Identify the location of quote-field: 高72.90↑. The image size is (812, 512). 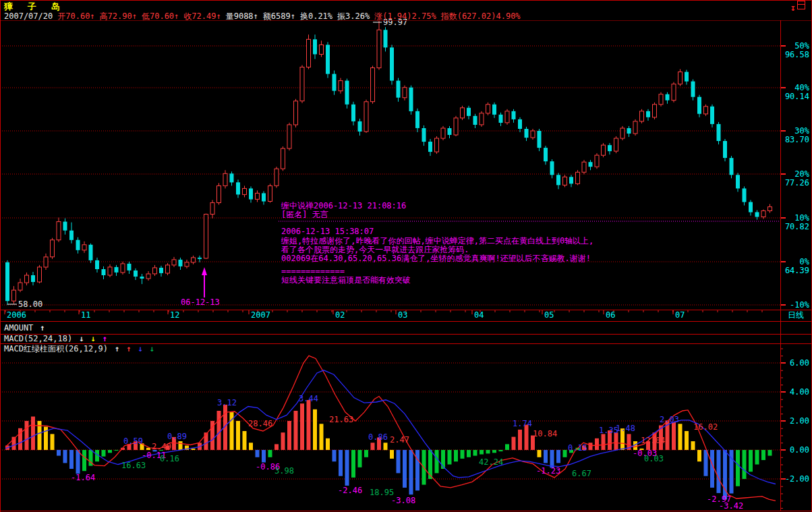
(119, 16).